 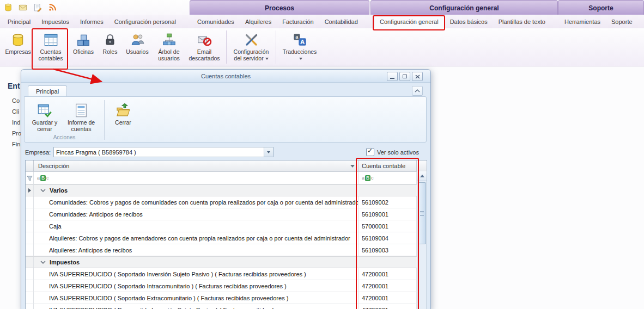 What do you see at coordinates (123, 138) in the screenshot?
I see `group-label-empty` at bounding box center [123, 138].